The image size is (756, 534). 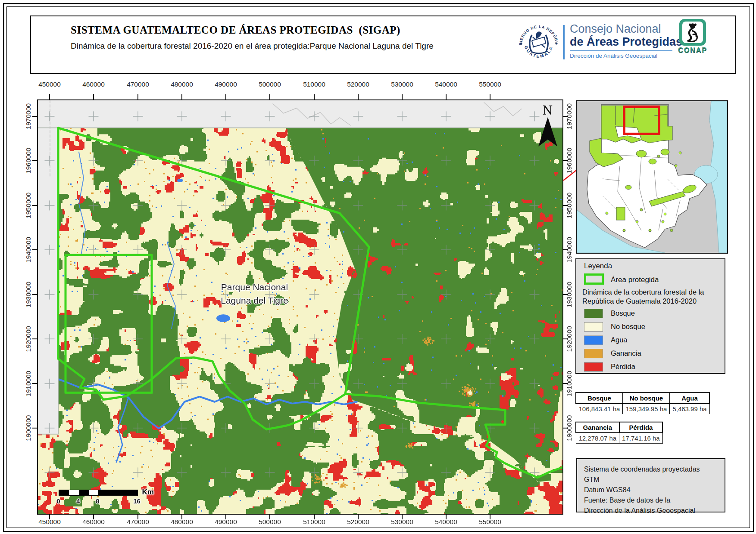 I want to click on area-protegida-label: Área protegida, so click(x=635, y=280).